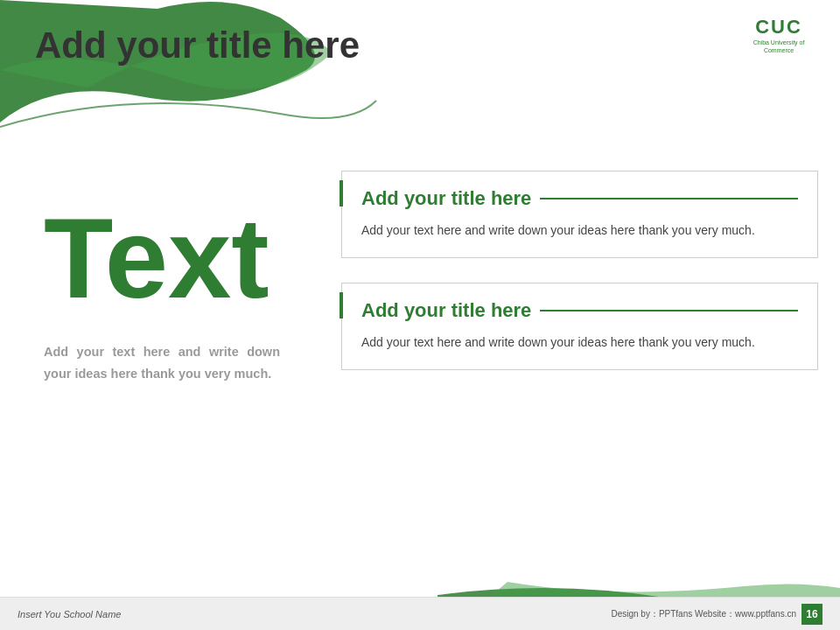  What do you see at coordinates (812, 614) in the screenshot?
I see `page-number: 16` at bounding box center [812, 614].